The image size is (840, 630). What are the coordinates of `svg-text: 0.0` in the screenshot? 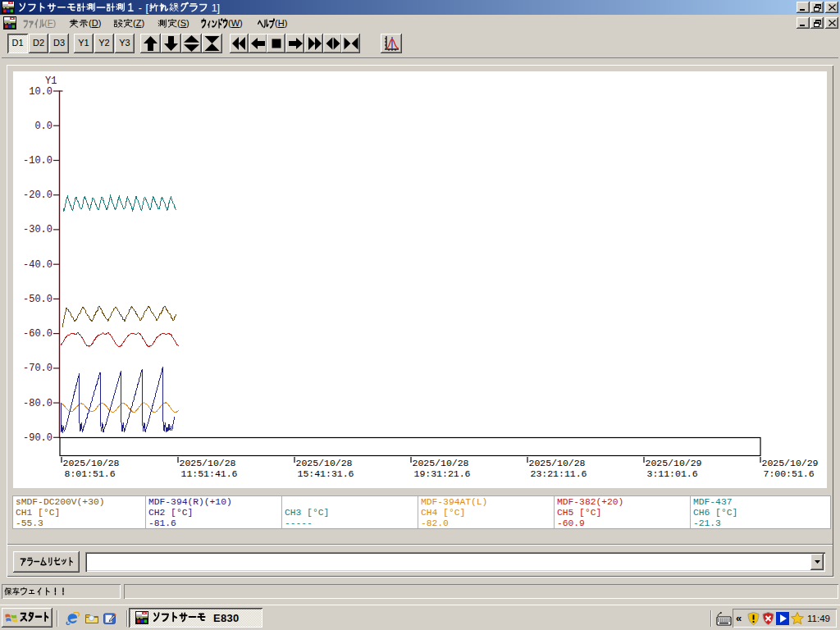 It's located at (43, 126).